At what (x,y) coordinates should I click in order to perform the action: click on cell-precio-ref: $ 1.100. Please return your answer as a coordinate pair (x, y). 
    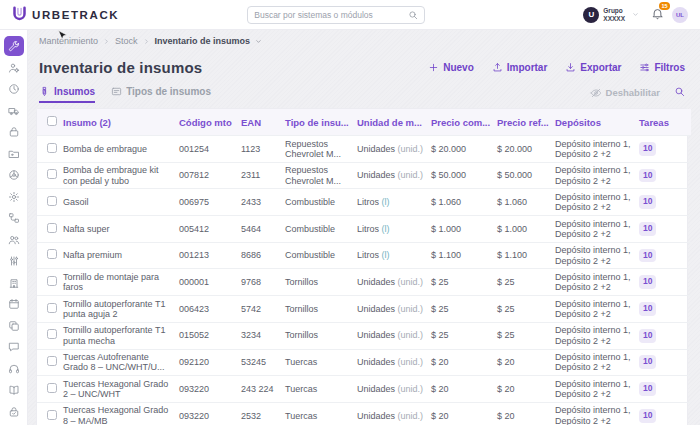
    Looking at the image, I should click on (526, 256).